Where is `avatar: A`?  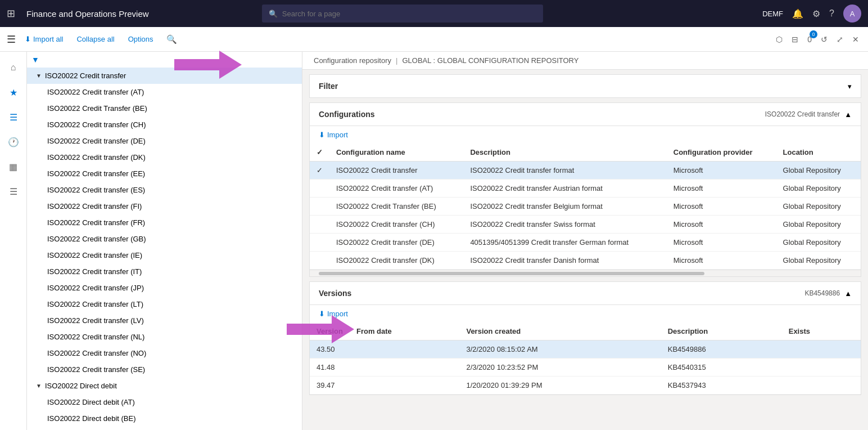
avatar: A is located at coordinates (852, 14).